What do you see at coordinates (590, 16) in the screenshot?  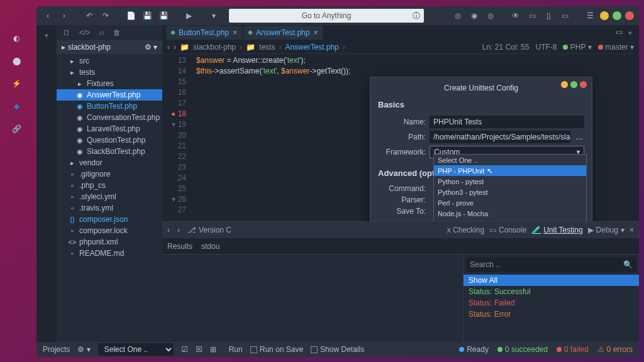 I see `menu-icon: ☰` at bounding box center [590, 16].